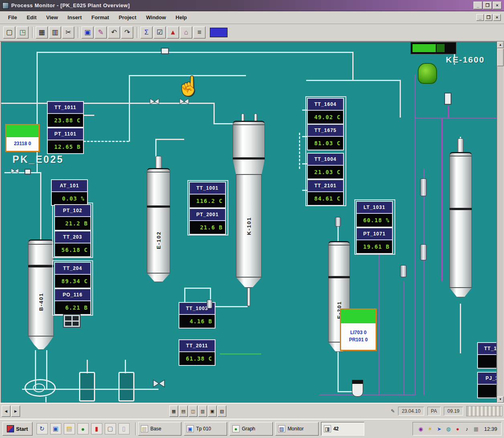 This screenshot has width=504, height=438. Describe the element at coordinates (480, 18) in the screenshot. I see `mdi-minimize-button: _` at that location.